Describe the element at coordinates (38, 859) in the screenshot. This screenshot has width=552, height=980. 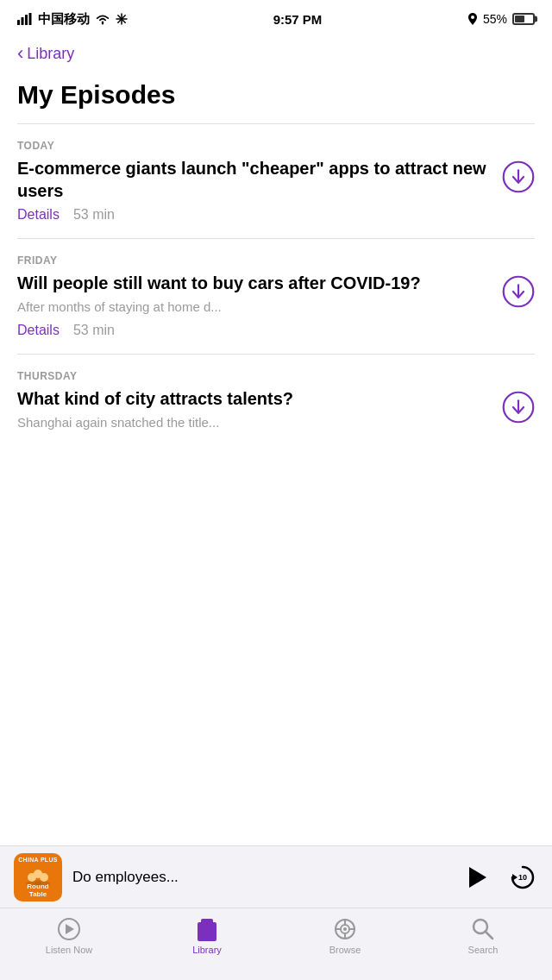
I see `china-plus-badge: CHINA PLUS` at that location.